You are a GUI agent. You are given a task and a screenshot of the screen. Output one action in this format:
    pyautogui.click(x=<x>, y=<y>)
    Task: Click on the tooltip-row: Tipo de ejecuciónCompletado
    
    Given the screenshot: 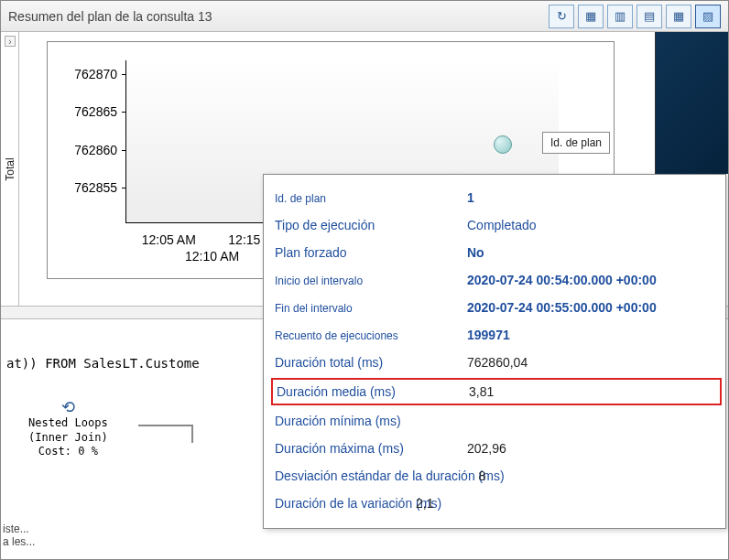 What is the action you would take?
    pyautogui.click(x=496, y=225)
    